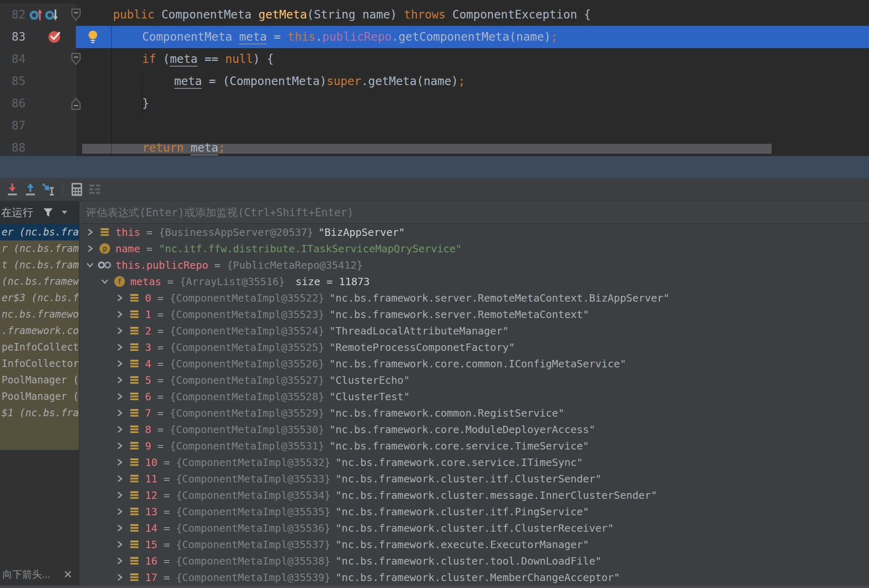 This screenshot has width=869, height=588. I want to click on variable-row: pname = "nc.itf.ffw.distribute.ITaskServ…, so click(474, 249).